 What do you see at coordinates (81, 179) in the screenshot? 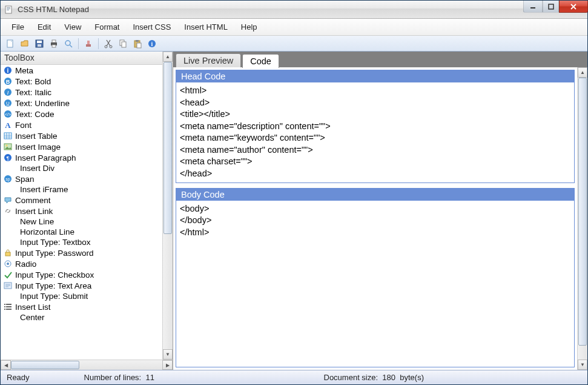
I see `toolbox-item: spSpan` at bounding box center [81, 179].